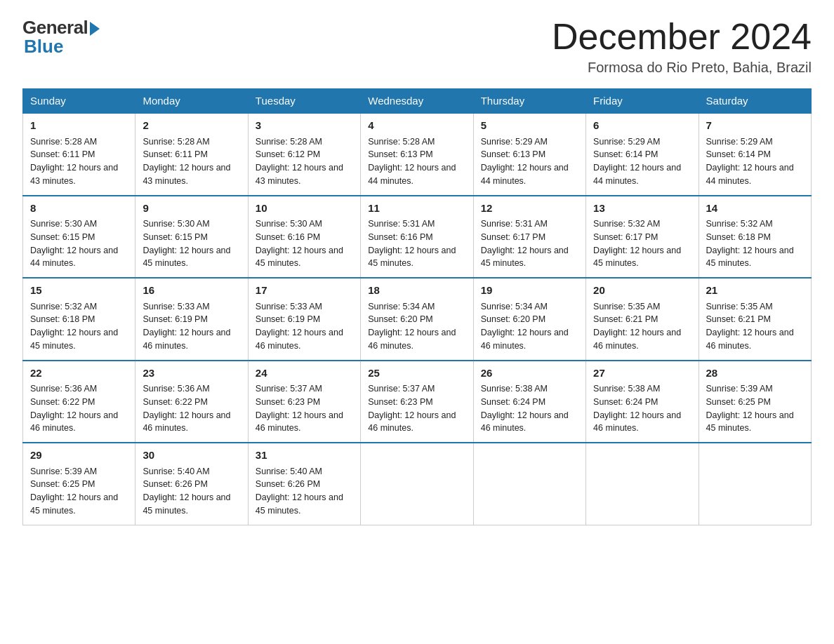 This screenshot has width=834, height=644. What do you see at coordinates (79, 101) in the screenshot?
I see `col-header-sunday: Sunday` at bounding box center [79, 101].